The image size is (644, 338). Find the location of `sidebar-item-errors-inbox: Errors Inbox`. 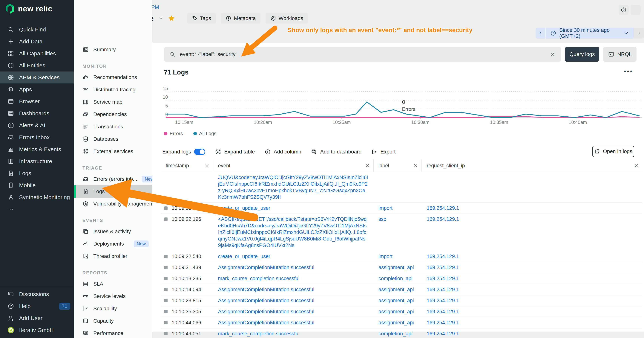

sidebar-item-errors-inbox: Errors Inbox is located at coordinates (37, 137).